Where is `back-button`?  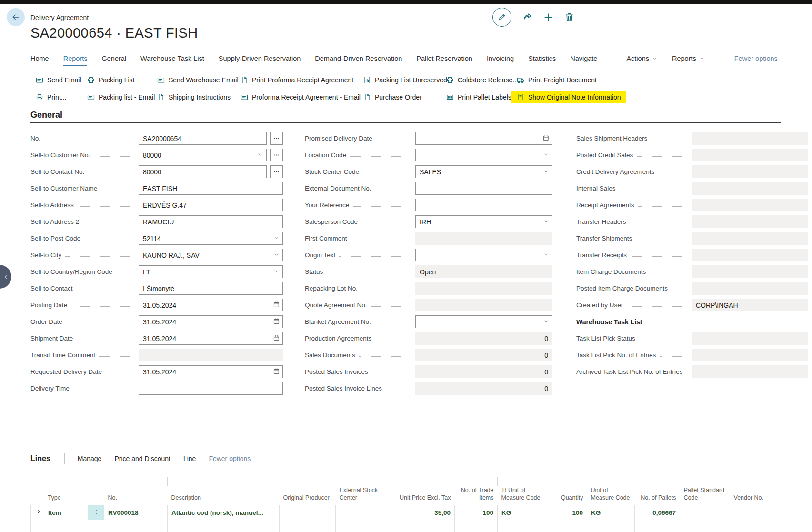 back-button is located at coordinates (16, 17).